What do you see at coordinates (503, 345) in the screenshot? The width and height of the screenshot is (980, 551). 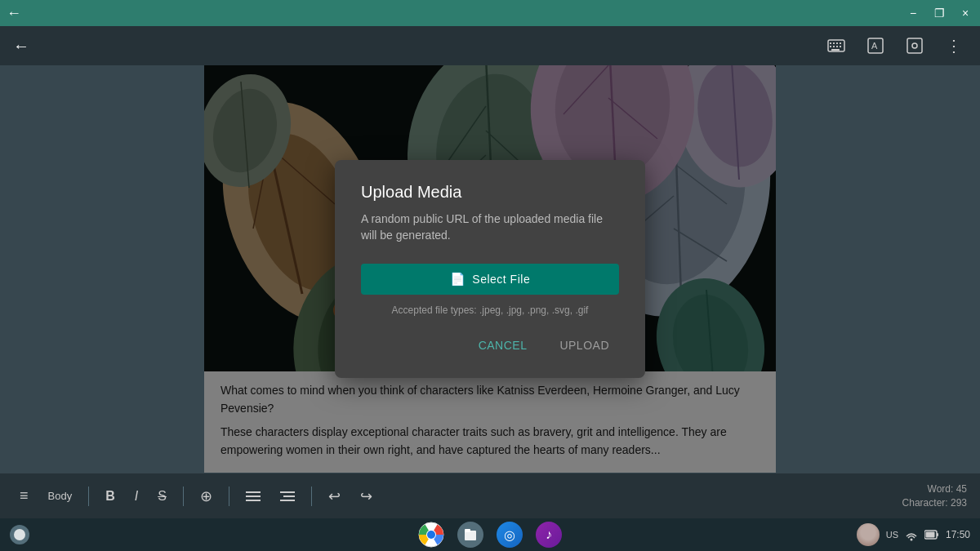 I see `cancel-button: CANCEL` at bounding box center [503, 345].